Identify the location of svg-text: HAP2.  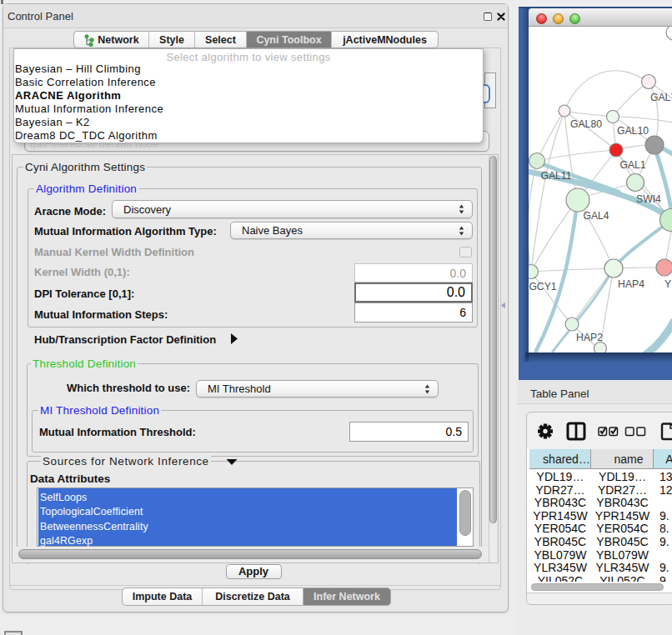
(589, 338).